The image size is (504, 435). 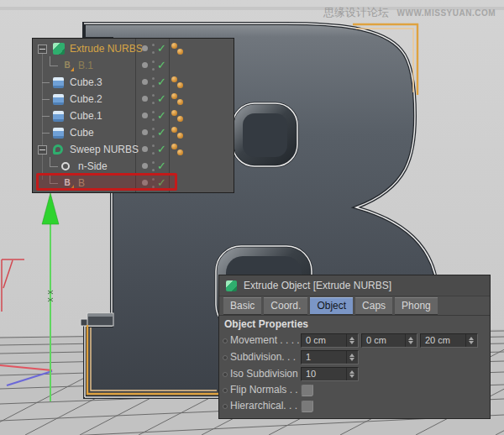 I want to click on letter-b-upper-hole, so click(x=265, y=134).